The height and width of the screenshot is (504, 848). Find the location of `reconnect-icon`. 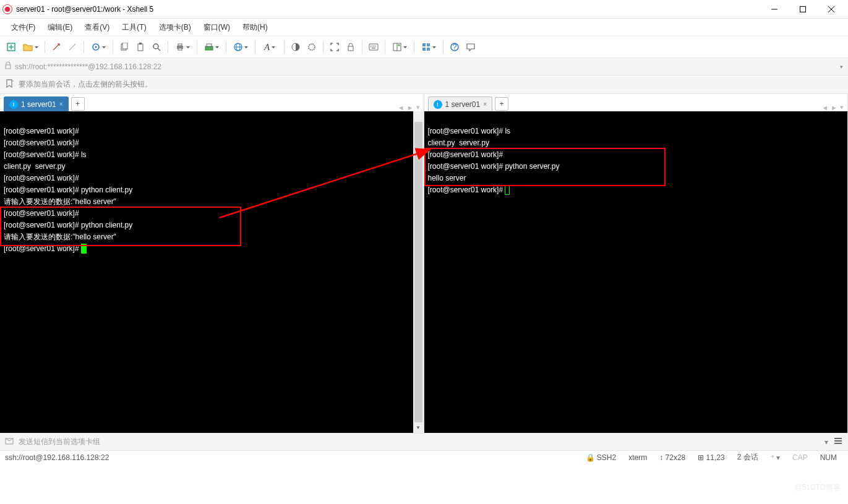

reconnect-icon is located at coordinates (56, 47).